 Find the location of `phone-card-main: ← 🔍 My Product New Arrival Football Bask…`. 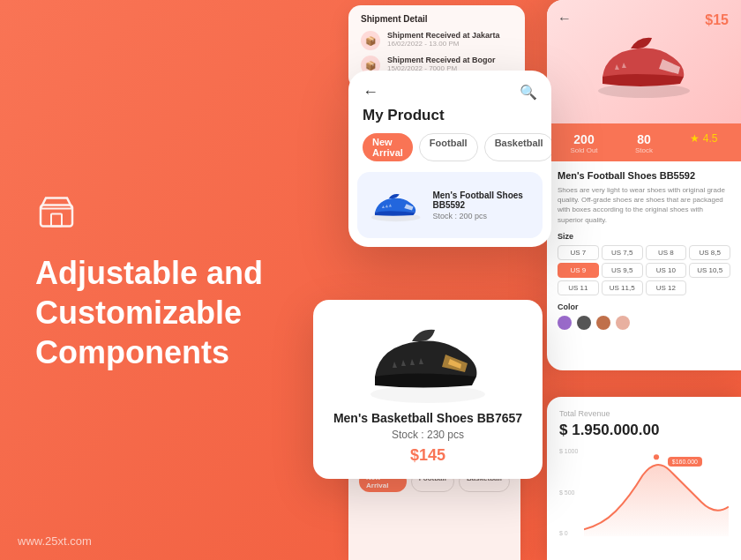

phone-card-main: ← 🔍 My Product New Arrival Football Bask… is located at coordinates (450, 159).